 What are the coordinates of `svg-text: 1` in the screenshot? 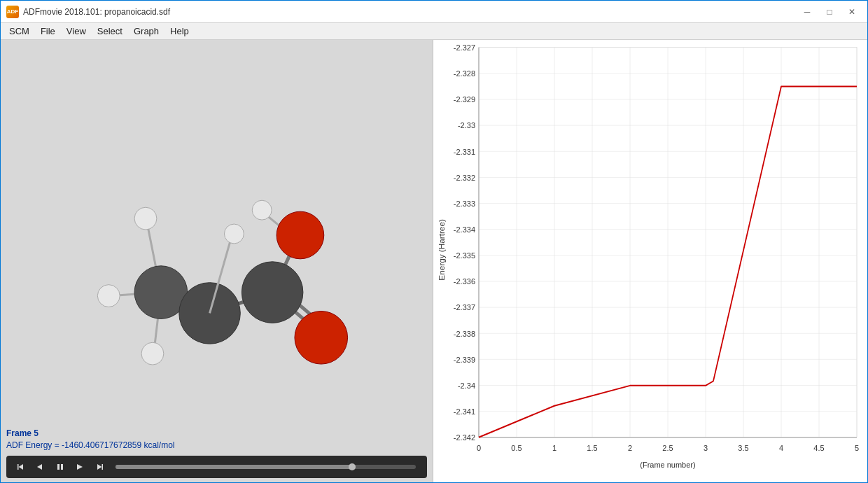 It's located at (554, 448).